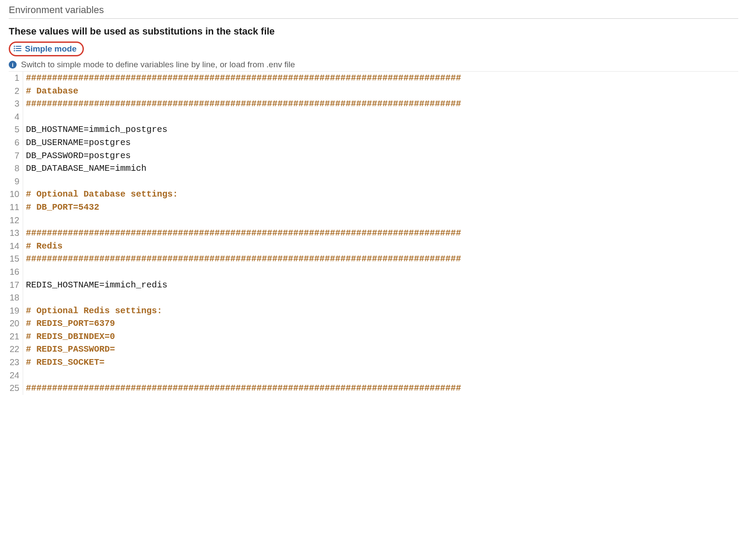  I want to click on code-line: DB_PASSWORD=postgres, so click(382, 156).